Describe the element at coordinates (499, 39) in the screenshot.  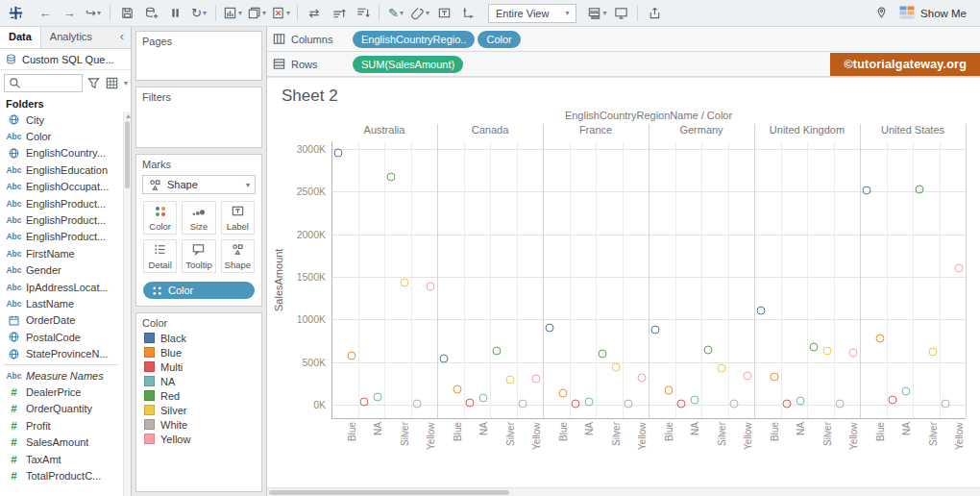
I see `shelf-pill: Color` at that location.